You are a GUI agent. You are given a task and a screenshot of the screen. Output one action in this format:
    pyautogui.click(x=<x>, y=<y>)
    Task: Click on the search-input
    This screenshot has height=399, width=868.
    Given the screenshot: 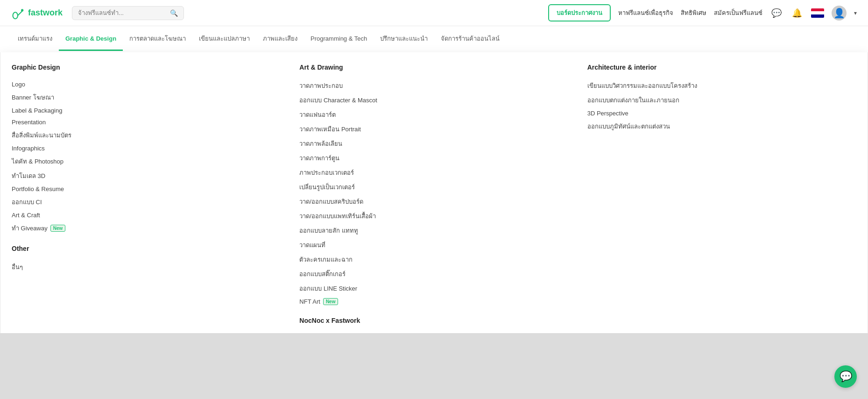 What is the action you would take?
    pyautogui.click(x=122, y=13)
    